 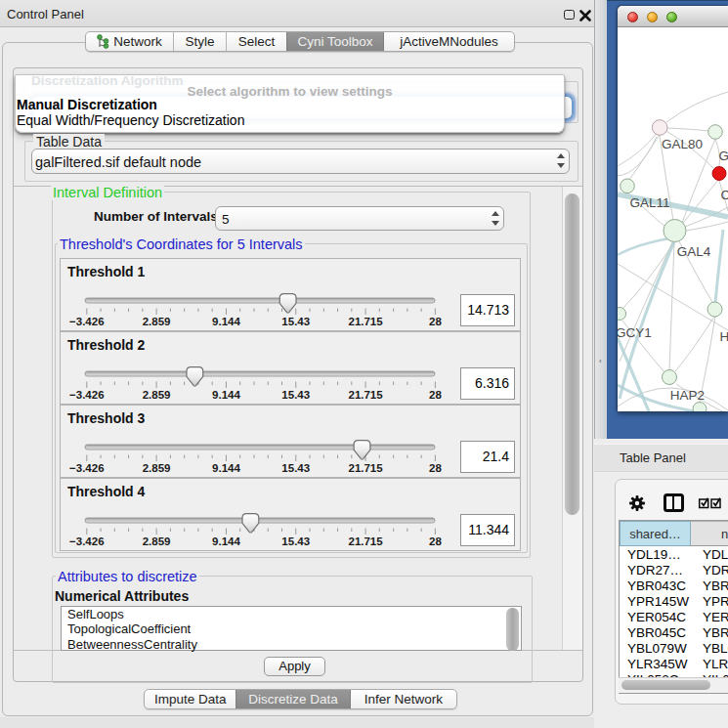 I want to click on svg-text: CY, so click(x=725, y=195).